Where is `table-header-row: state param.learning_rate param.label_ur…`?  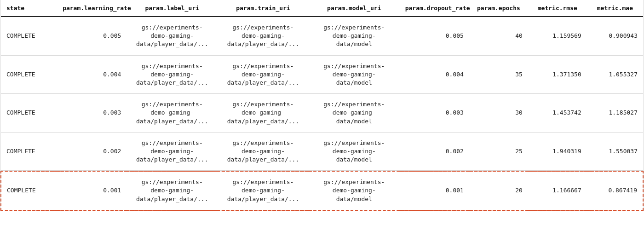 table-header-row: state param.learning_rate param.label_ur… is located at coordinates (322, 8).